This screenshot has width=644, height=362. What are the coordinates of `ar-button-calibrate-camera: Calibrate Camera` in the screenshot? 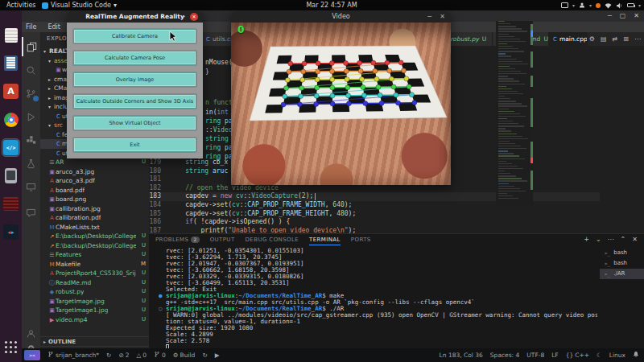 It's located at (135, 36).